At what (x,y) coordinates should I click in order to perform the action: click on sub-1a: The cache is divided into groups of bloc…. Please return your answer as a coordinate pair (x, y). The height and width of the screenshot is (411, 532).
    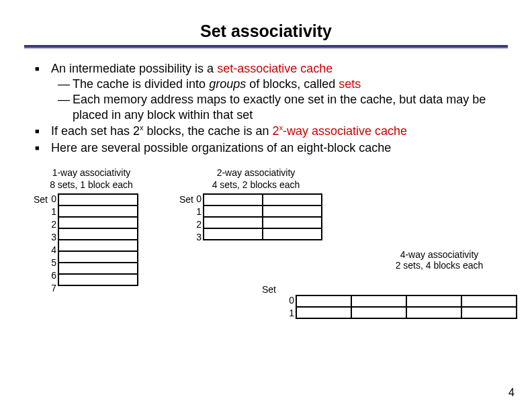
    Looking at the image, I should click on (283, 85).